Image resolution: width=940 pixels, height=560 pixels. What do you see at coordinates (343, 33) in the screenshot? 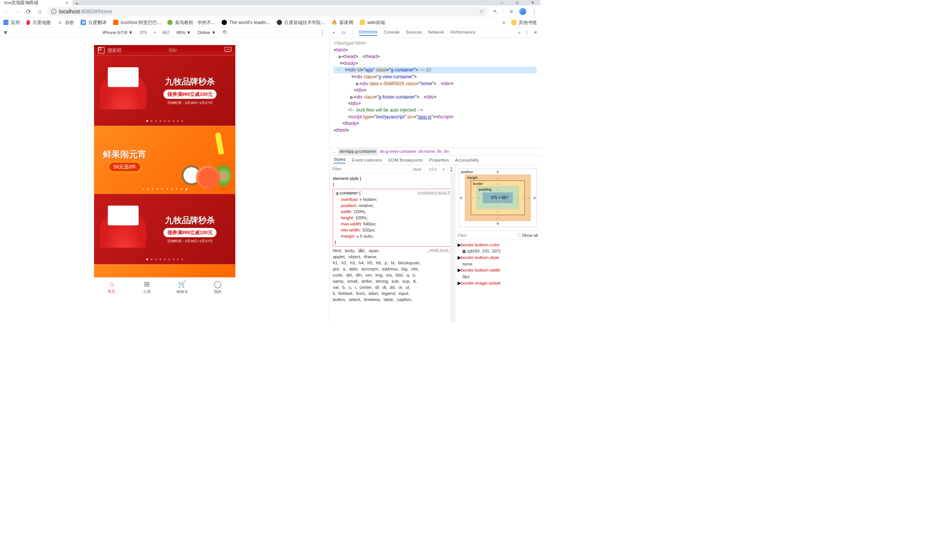
I see `device-mode-icon: ▭` at bounding box center [343, 33].